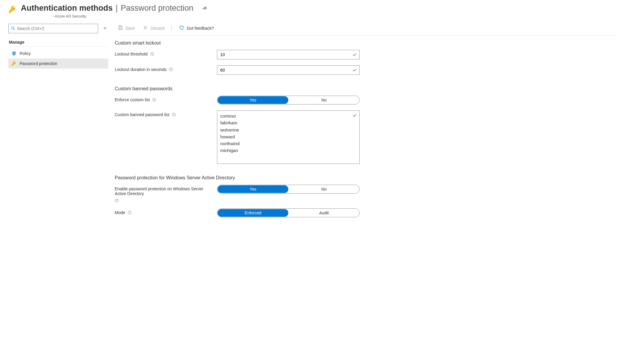 The height and width of the screenshot is (364, 623). What do you see at coordinates (58, 124) in the screenshot?
I see `sidebar: Manage Policy Password protection` at bounding box center [58, 124].